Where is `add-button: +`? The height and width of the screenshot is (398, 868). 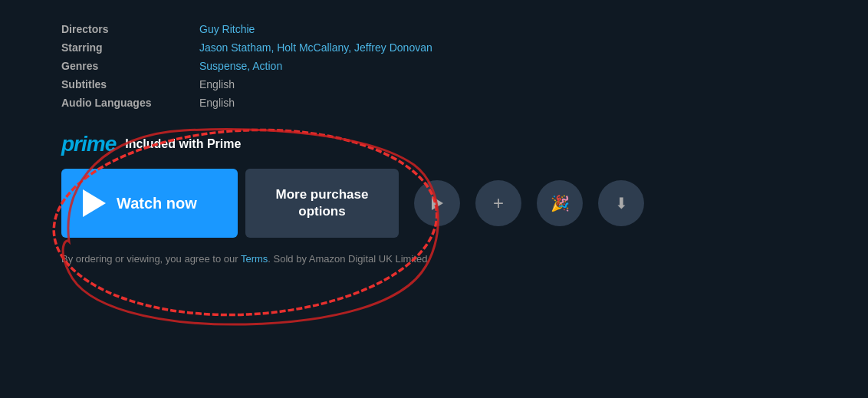
add-button: + is located at coordinates (498, 203).